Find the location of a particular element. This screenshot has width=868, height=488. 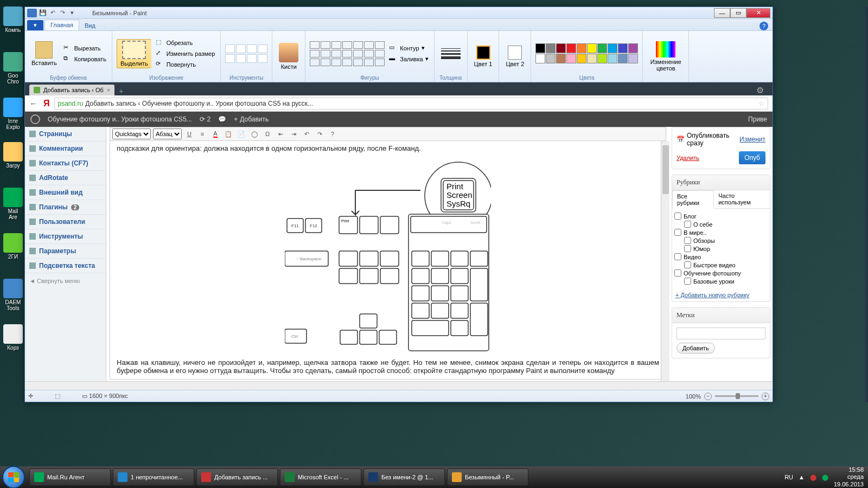

bookmark-icon: ☆ is located at coordinates (762, 104).